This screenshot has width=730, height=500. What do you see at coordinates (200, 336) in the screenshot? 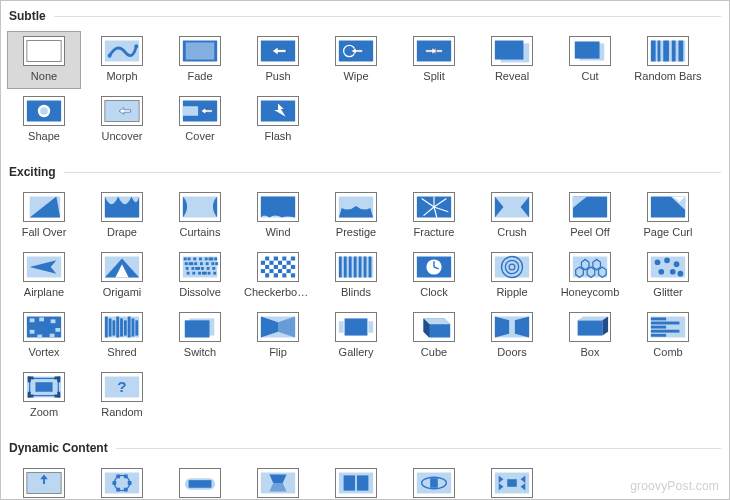
I see `transition-switch: Switch` at bounding box center [200, 336].